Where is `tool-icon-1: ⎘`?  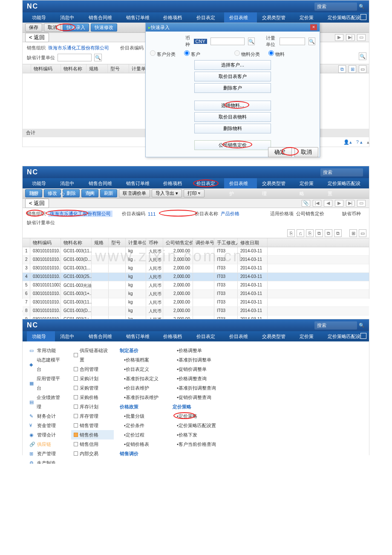 tool-icon-1: ⎘ is located at coordinates (291, 233).